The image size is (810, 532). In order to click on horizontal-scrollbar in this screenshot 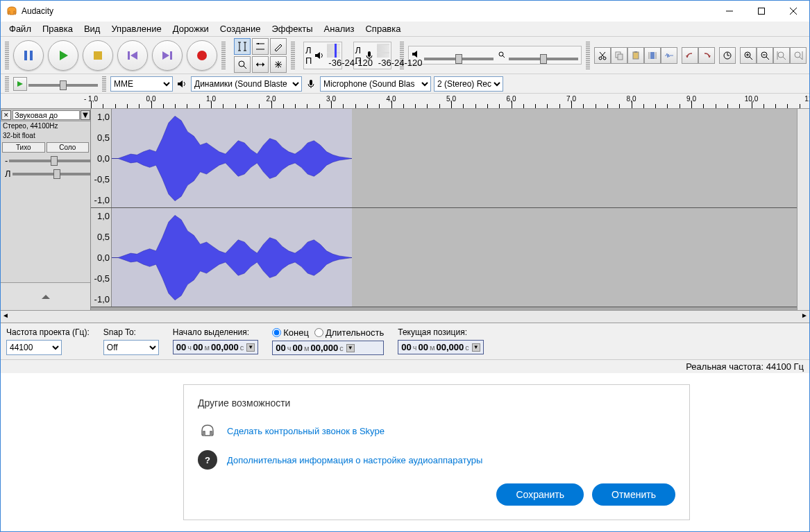, I will do `click(405, 316)`.